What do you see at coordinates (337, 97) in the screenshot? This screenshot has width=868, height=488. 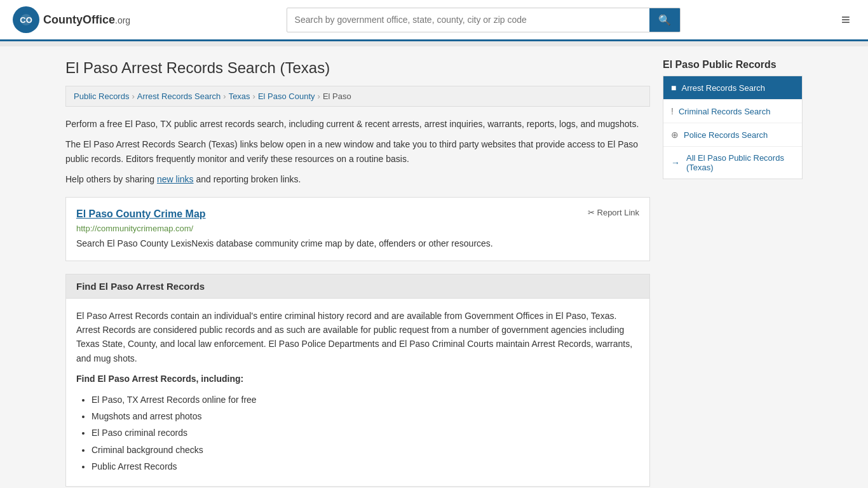 I see `breadcrumb-el-paso: El Paso` at bounding box center [337, 97].